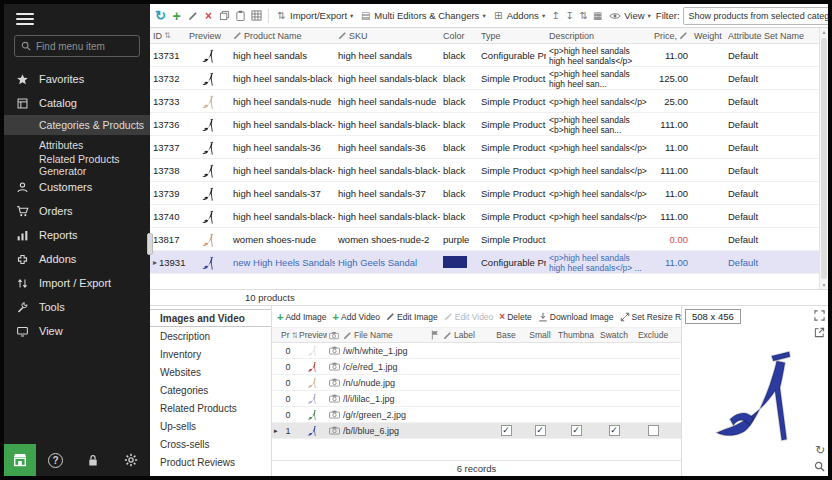 The image size is (832, 480). What do you see at coordinates (77, 165) in the screenshot?
I see `sidebar-subitem-related-products-generator: Related Products Generator` at bounding box center [77, 165].